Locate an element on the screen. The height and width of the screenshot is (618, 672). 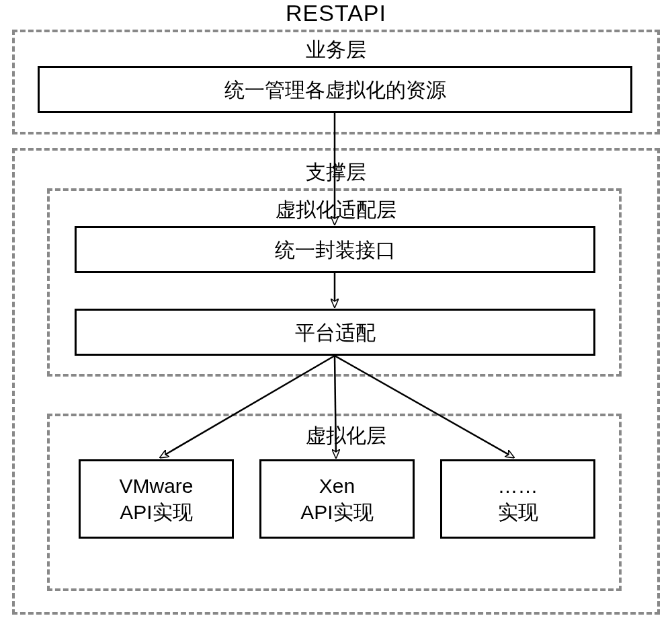
vmware-line1: VMware is located at coordinates (156, 486).